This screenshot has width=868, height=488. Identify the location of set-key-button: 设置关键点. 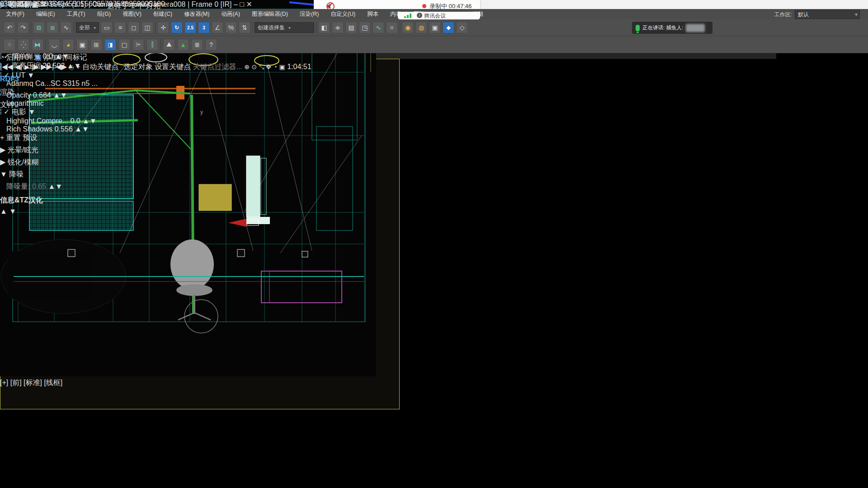
(173, 67).